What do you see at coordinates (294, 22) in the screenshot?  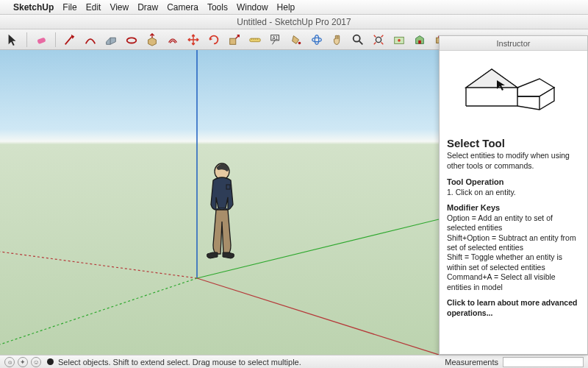 I see `window-titlebar: Untitled - SketchUp Pro 2017` at bounding box center [294, 22].